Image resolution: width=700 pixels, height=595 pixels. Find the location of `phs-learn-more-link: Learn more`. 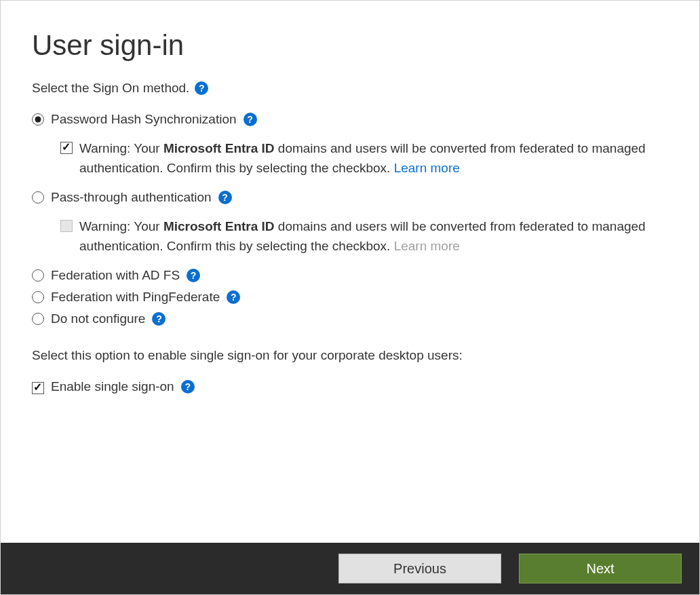

phs-learn-more-link: Learn more is located at coordinates (427, 168).